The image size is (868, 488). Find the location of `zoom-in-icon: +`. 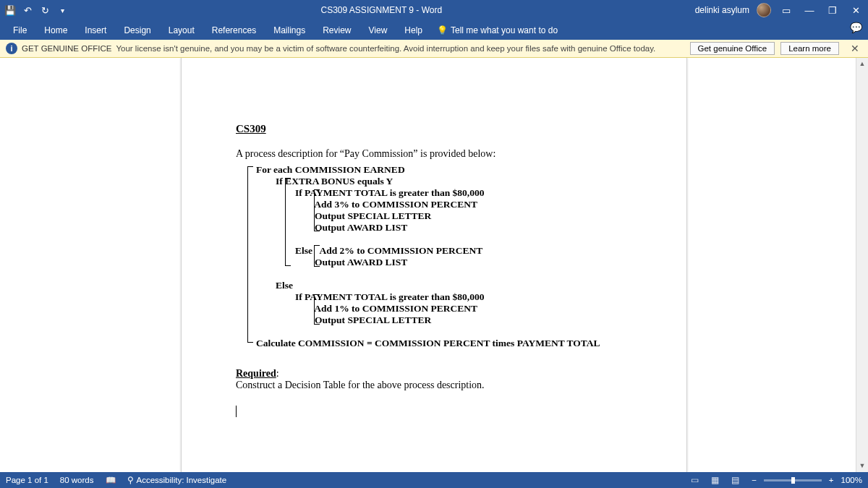

zoom-in-icon: + is located at coordinates (832, 480).